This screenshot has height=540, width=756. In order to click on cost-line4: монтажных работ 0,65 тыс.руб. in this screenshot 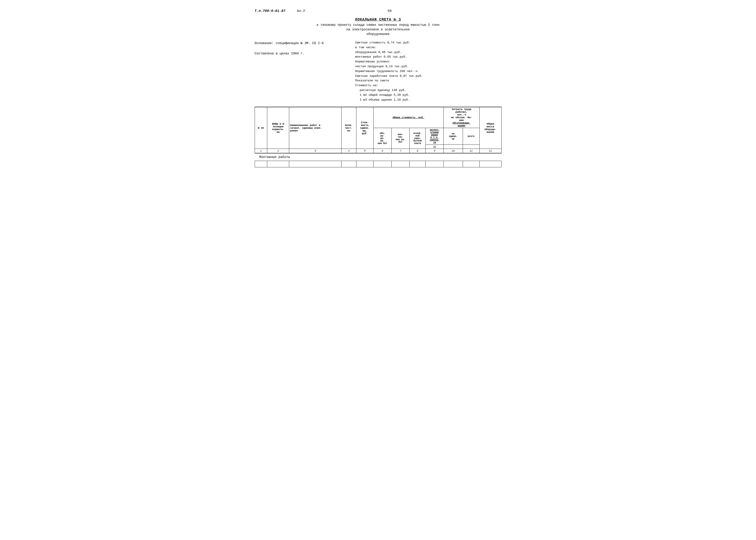, I will do `click(429, 57)`.